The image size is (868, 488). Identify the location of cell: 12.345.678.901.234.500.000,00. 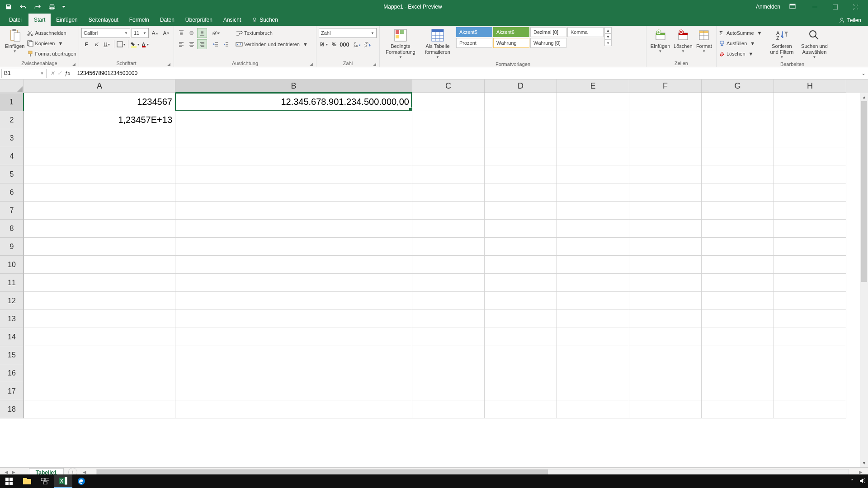
(294, 102).